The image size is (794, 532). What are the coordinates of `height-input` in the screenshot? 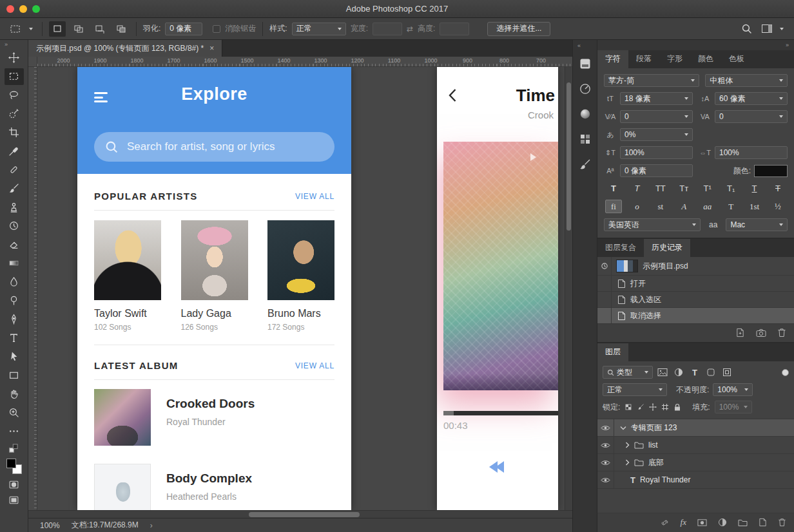 It's located at (454, 29).